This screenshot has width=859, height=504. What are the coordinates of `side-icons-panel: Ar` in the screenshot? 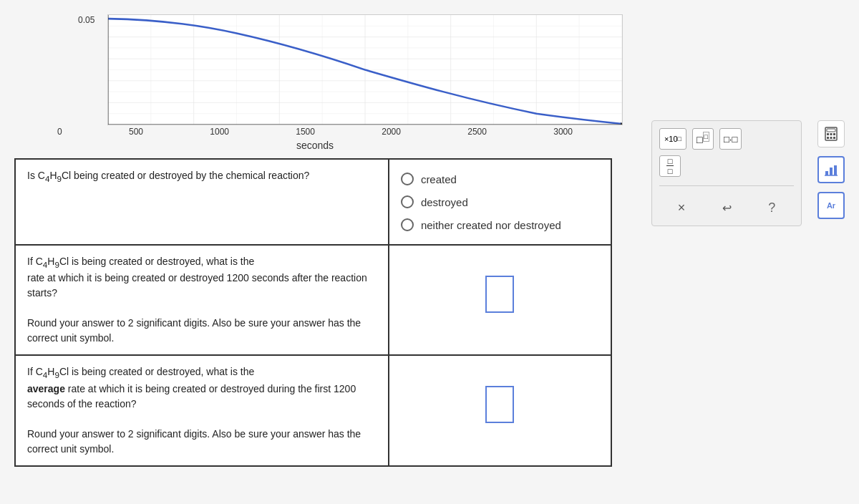 It's located at (831, 170).